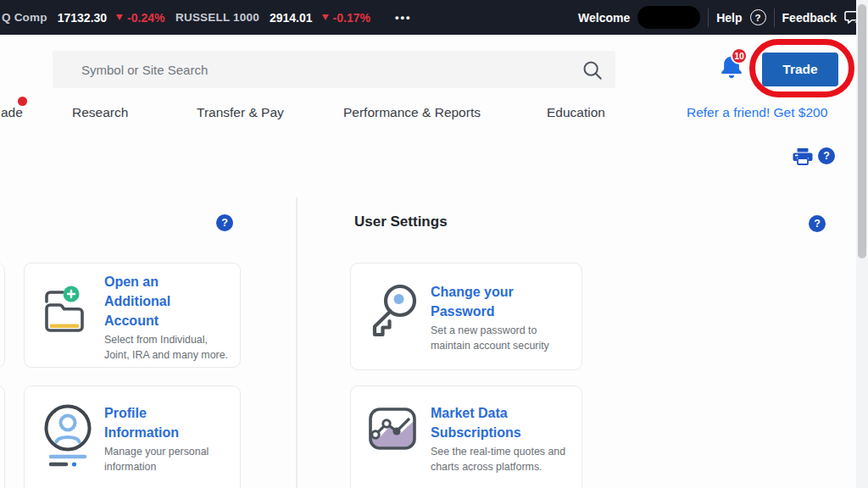  What do you see at coordinates (466, 437) in the screenshot?
I see `card-market-data-subscriptions: Market Data Subscriptions See the real-t…` at bounding box center [466, 437].